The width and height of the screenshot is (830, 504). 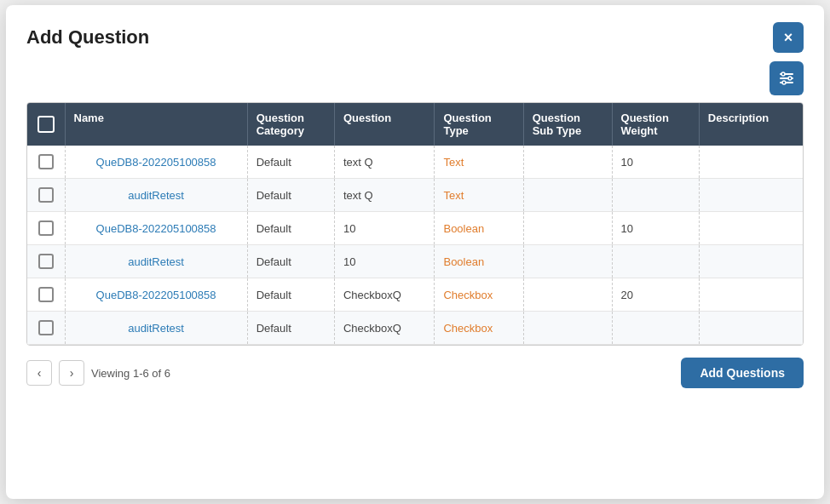 What do you see at coordinates (415, 373) in the screenshot?
I see `footer: ‹ › Viewing 1-6 of 6 Add Questions` at bounding box center [415, 373].